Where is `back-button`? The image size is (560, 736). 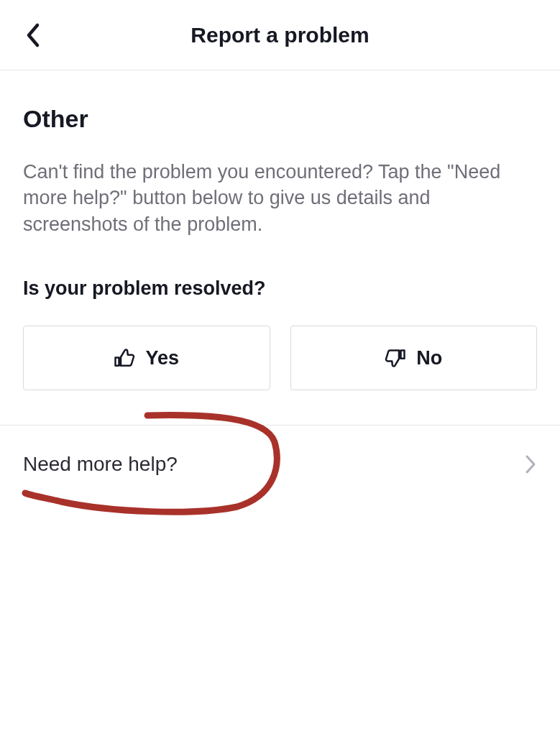
back-button is located at coordinates (33, 35).